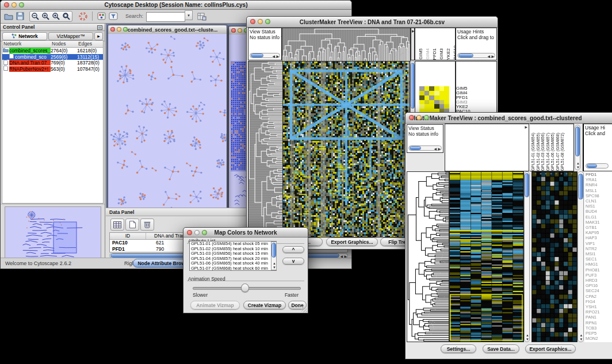 Image resolution: width=612 pixels, height=364 pixels. Describe the element at coordinates (176, 5) in the screenshot. I see `main-titlebar: Cytoscape Desktop (Session Name: collins…` at that location.